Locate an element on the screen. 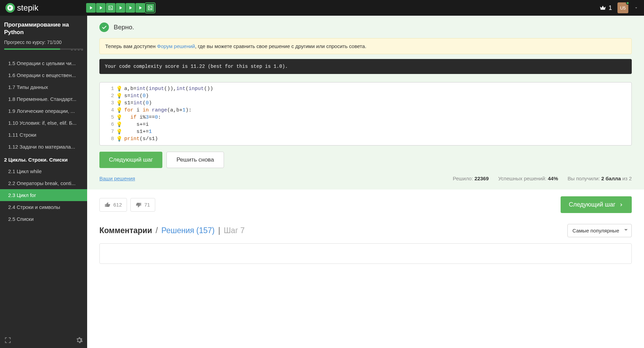 Image resolution: width=644 pixels, height=348 pixels. progress-text: Прогресс по курсу: 71/100 is located at coordinates (44, 42).